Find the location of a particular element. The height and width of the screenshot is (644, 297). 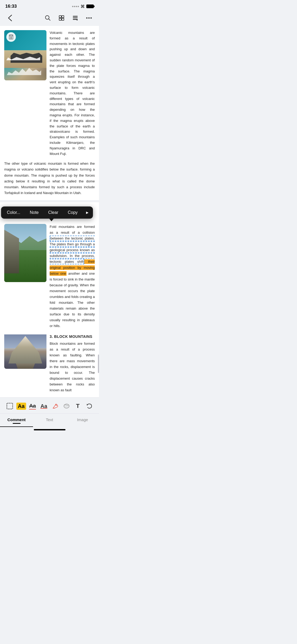

context-menu-next-button: ▶ is located at coordinates (87, 213).